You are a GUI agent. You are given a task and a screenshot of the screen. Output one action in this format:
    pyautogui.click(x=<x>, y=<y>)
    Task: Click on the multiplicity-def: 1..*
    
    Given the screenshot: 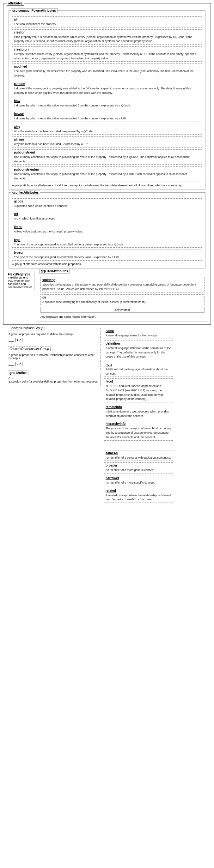 What is the action you would take?
    pyautogui.click(x=19, y=340)
    